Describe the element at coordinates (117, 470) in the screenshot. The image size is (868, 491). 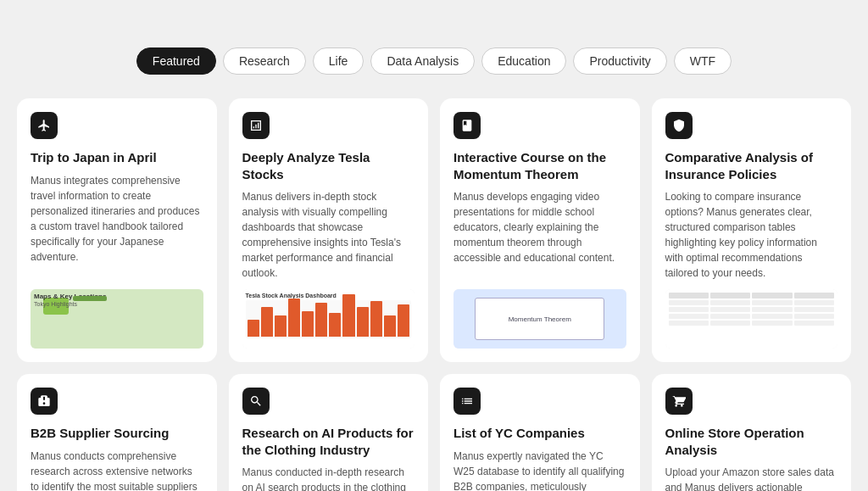
I see `card-description: Manus conducts comprehensive research ac…` at that location.